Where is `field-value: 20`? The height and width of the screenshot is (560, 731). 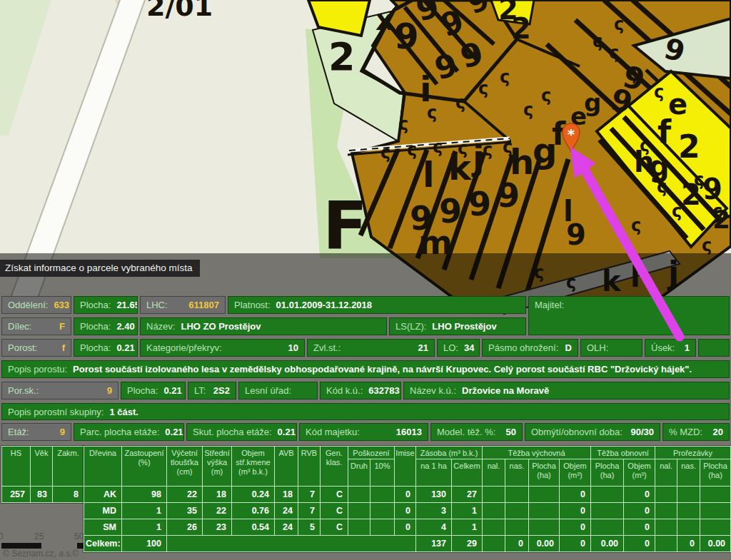
field-value: 20 is located at coordinates (718, 432).